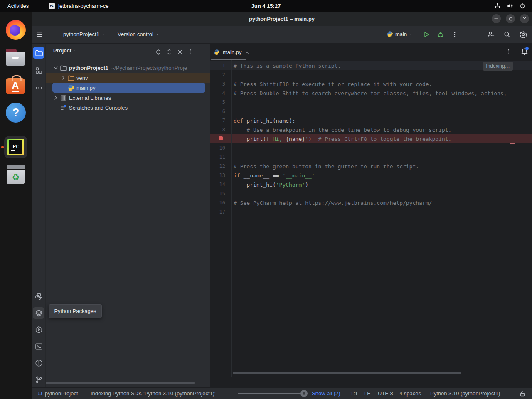 This screenshot has width=532, height=399. What do you see at coordinates (386, 393) in the screenshot?
I see `encoding: UTF-8` at bounding box center [386, 393].